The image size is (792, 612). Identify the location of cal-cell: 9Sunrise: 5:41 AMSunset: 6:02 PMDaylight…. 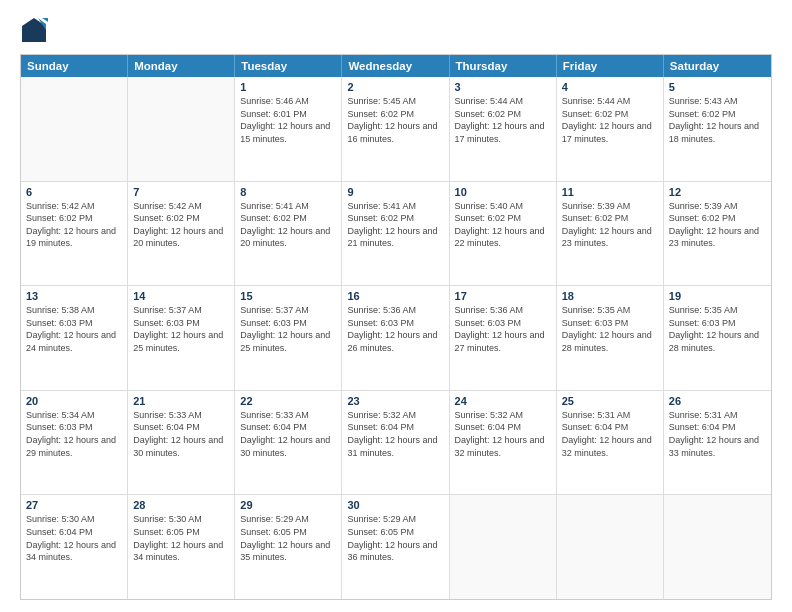
(396, 234).